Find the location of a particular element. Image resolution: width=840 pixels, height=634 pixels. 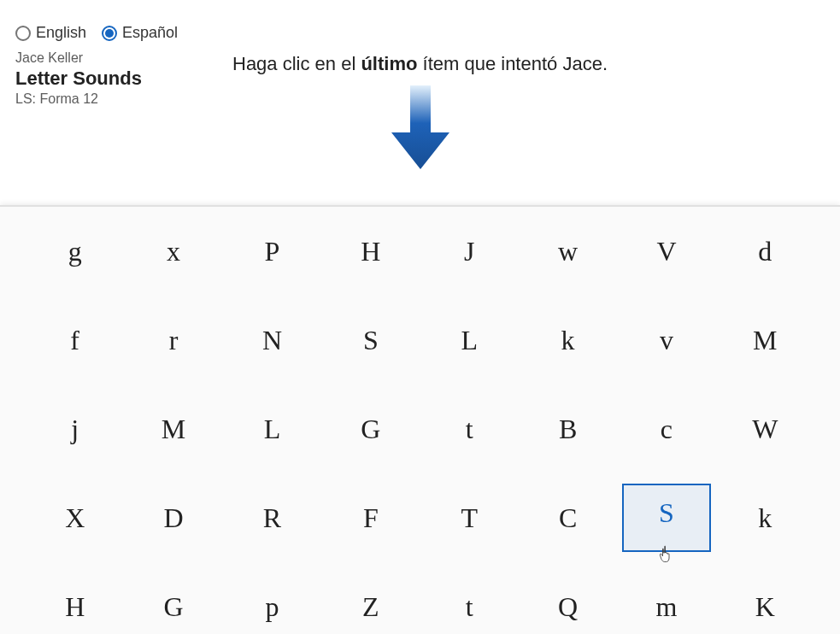

letter-text: w is located at coordinates (567, 251).